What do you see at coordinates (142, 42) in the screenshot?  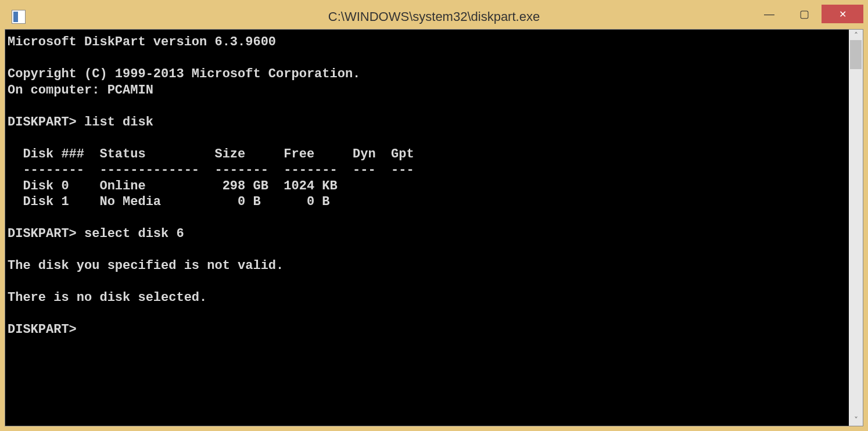 I see `version-text: Microsoft DiskPart version 6.3.9600` at bounding box center [142, 42].